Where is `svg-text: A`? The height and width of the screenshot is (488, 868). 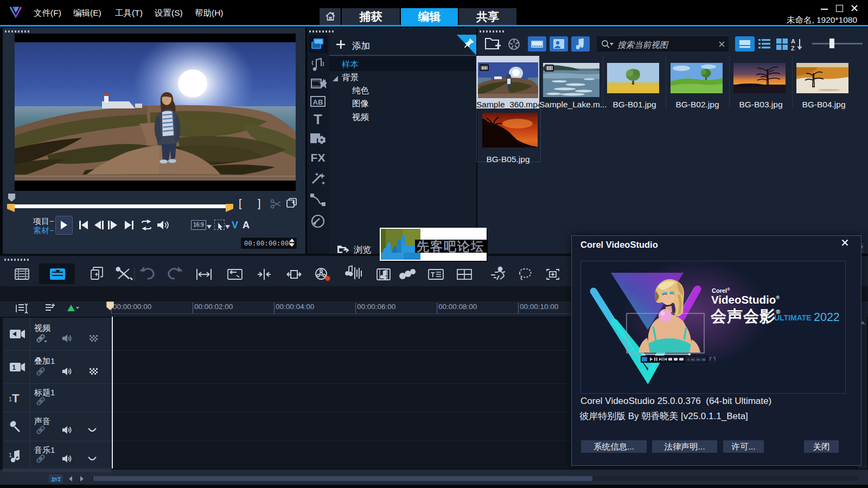 svg-text: A is located at coordinates (793, 41).